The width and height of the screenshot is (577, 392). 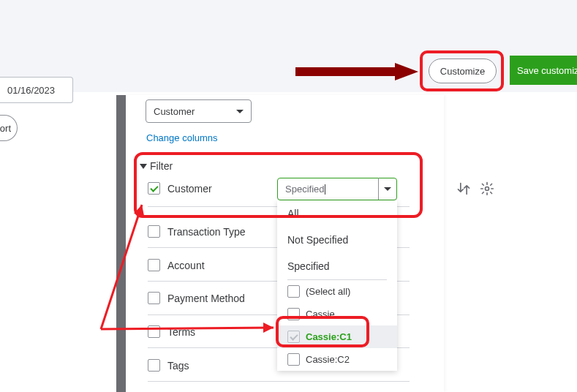 I want to click on grouping-select: Customer, so click(x=199, y=111).